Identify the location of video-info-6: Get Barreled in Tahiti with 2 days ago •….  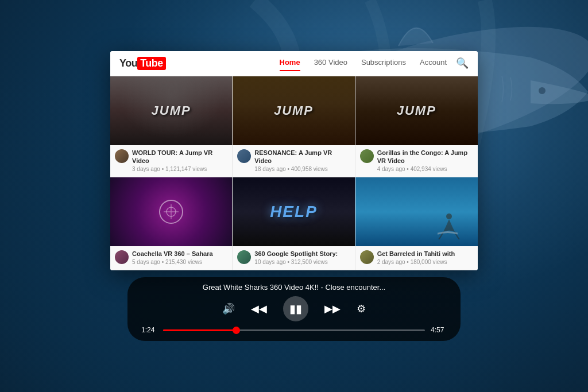
(417, 258).